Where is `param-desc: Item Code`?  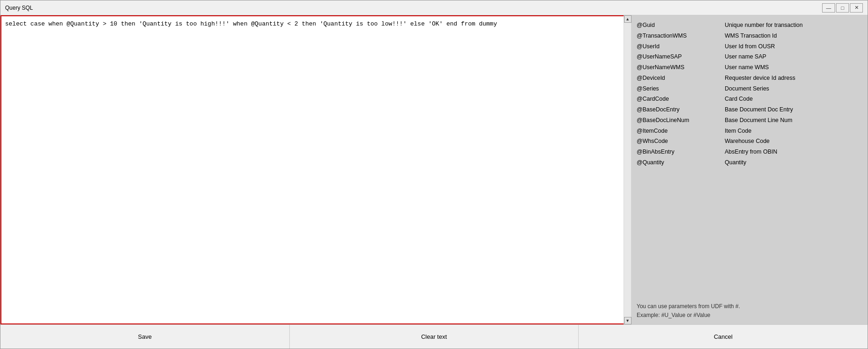
param-desc: Item Code is located at coordinates (738, 131).